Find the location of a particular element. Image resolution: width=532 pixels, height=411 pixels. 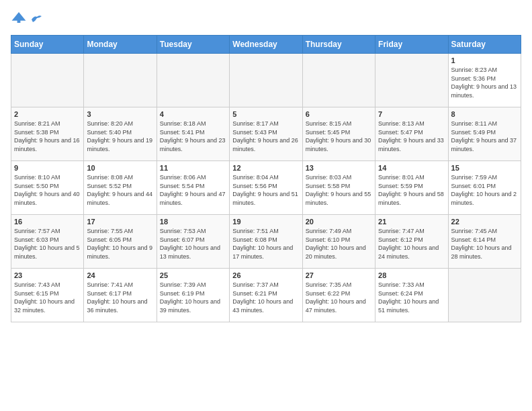

day-number: 28 is located at coordinates (411, 275).